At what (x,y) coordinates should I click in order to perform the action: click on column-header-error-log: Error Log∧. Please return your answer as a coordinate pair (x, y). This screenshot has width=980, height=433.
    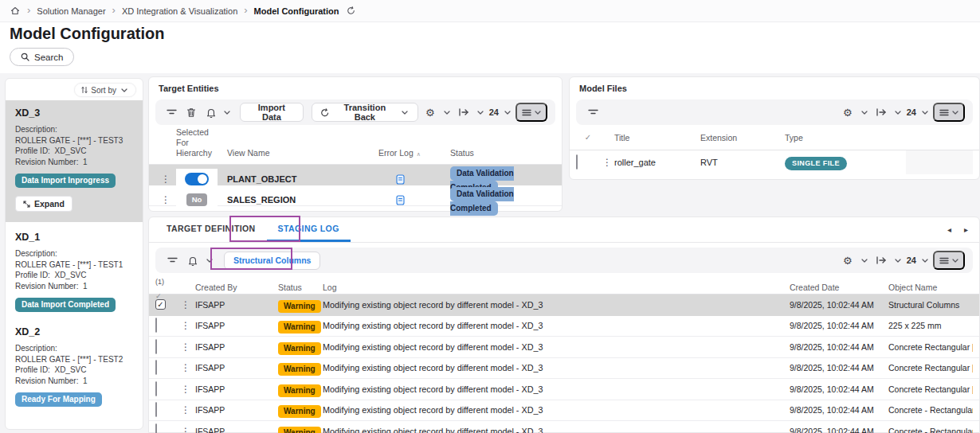
    Looking at the image, I should click on (414, 153).